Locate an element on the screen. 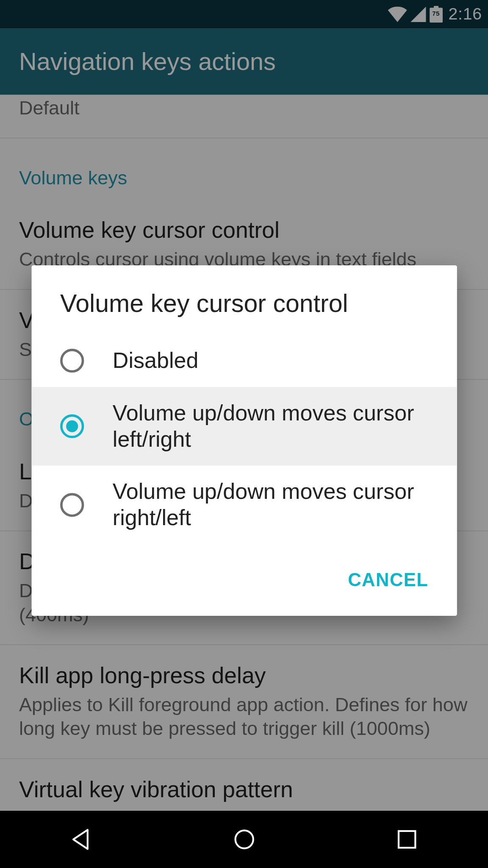  home-circle-icon is located at coordinates (244, 839).